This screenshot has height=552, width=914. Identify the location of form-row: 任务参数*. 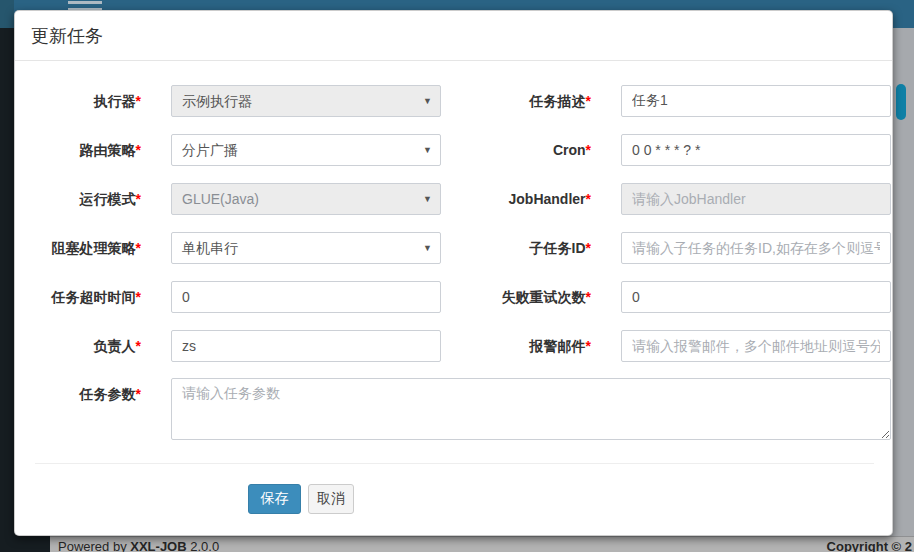
(454, 409).